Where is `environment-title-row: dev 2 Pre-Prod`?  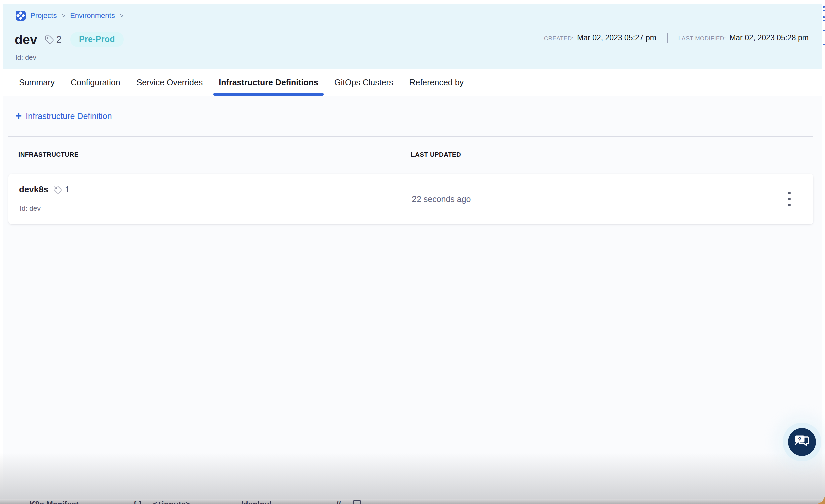 environment-title-row: dev 2 Pre-Prod is located at coordinates (69, 40).